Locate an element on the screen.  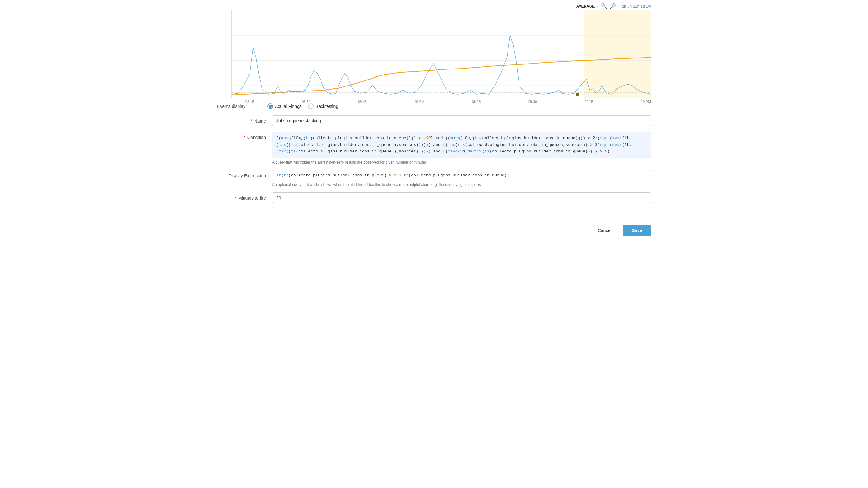
button-row: Cancel Save is located at coordinates (434, 229).